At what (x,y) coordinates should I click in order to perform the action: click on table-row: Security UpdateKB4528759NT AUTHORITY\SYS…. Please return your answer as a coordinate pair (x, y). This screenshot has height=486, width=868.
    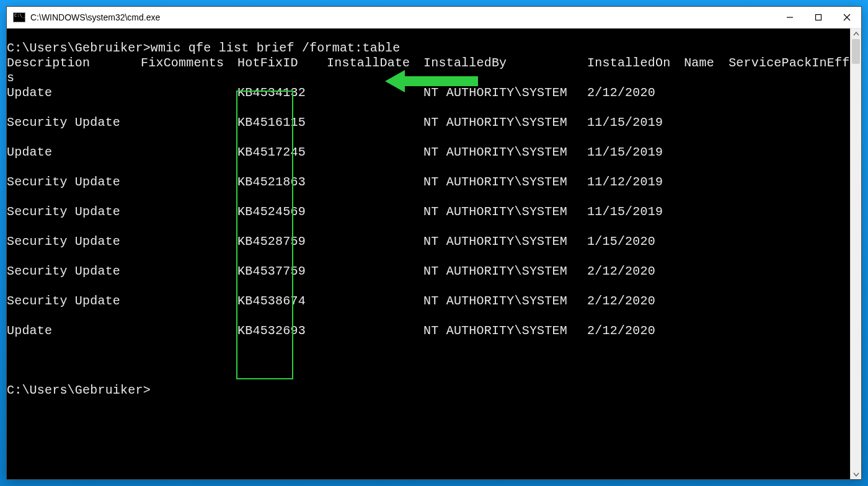
    Looking at the image, I should click on (428, 242).